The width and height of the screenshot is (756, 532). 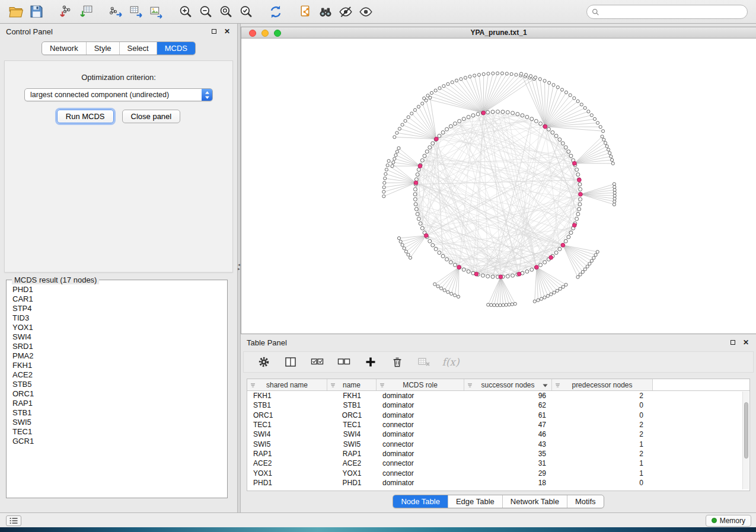 I want to click on table-scrollbar, so click(x=746, y=441).